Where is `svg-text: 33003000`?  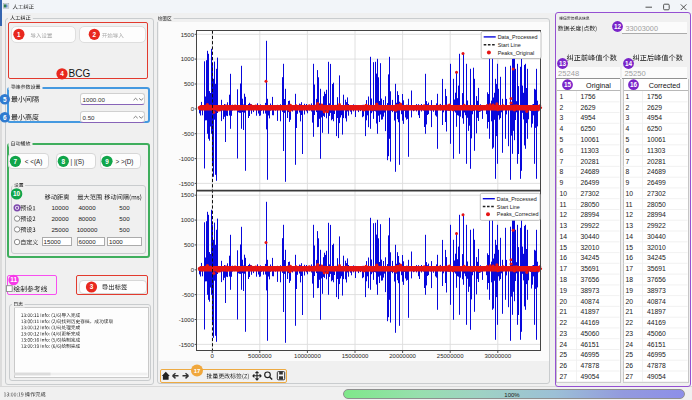
svg-text: 33003000 is located at coordinates (642, 28).